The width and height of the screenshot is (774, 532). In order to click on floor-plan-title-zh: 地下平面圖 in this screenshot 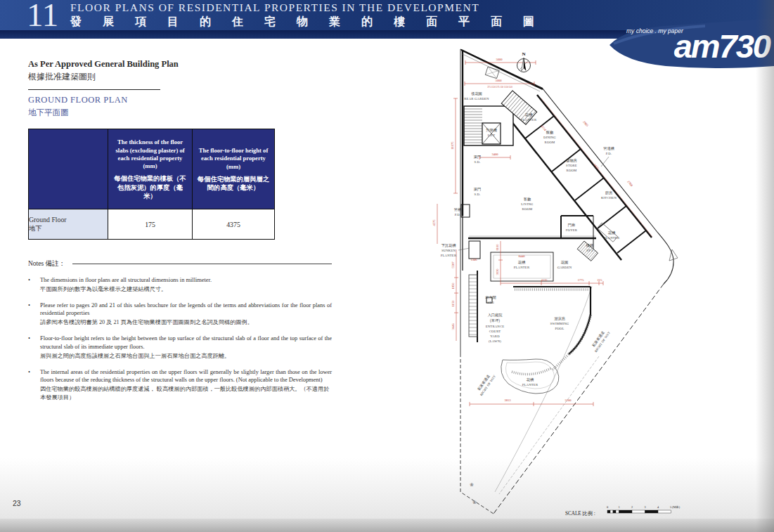, I will do `click(78, 112)`.